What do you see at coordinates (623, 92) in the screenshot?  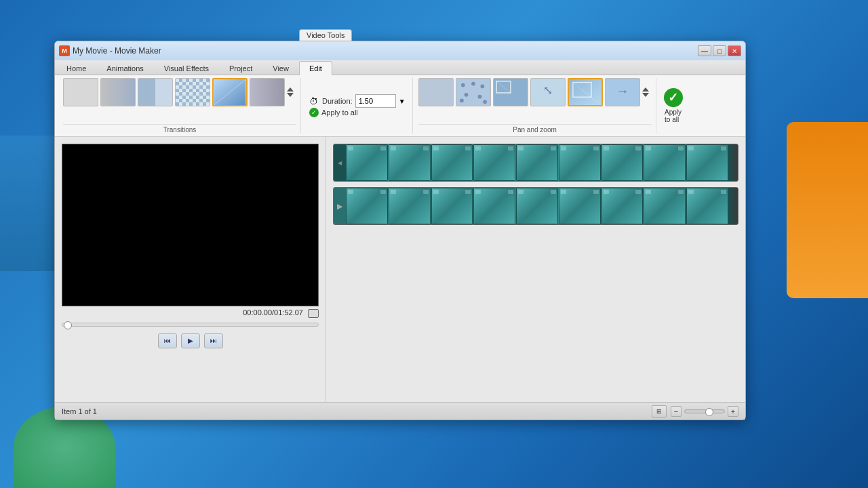 I see `panzoom-pan-right: →` at bounding box center [623, 92].